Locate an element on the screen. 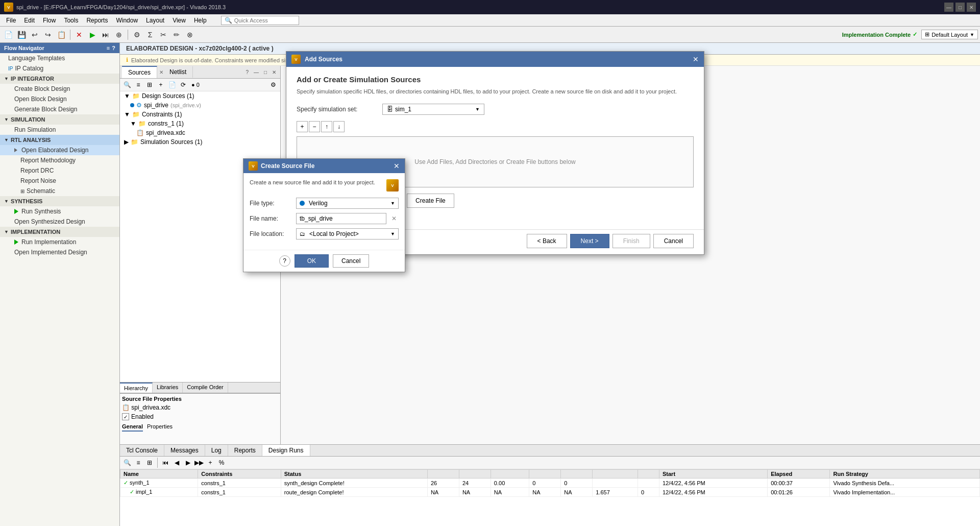 The image size is (980, 526). tree-constraints: ▼ 📁 Constraints (1) is located at coordinates (200, 114).